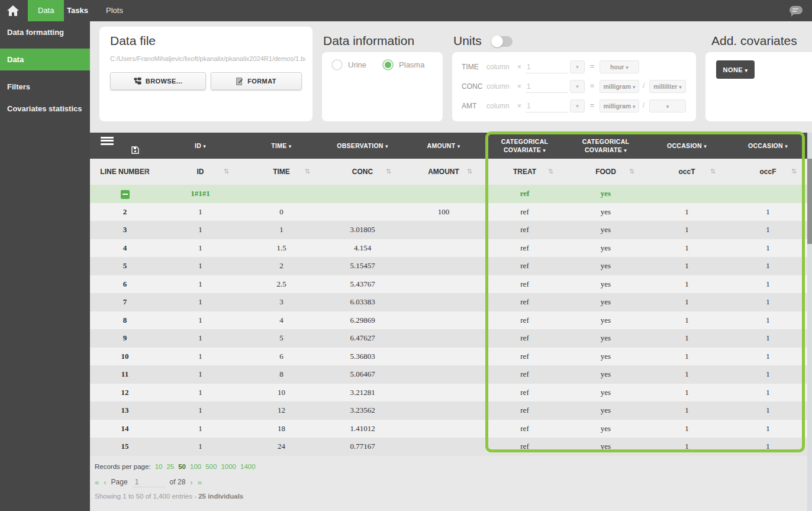 This screenshot has height=511, width=812. Describe the element at coordinates (45, 109) in the screenshot. I see `sidebar-item-covariates-statistics: Covariates statistics` at that location.